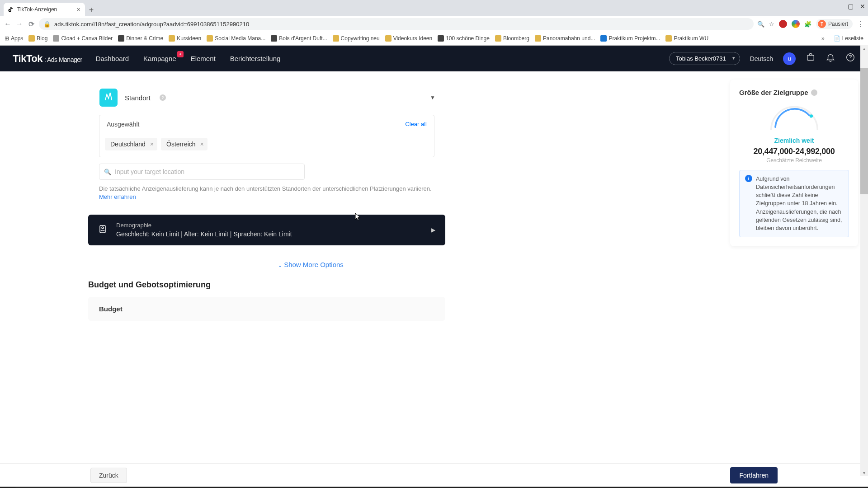 Image resolution: width=868 pixels, height=488 pixels. I want to click on location-search: 🔍, so click(202, 172).